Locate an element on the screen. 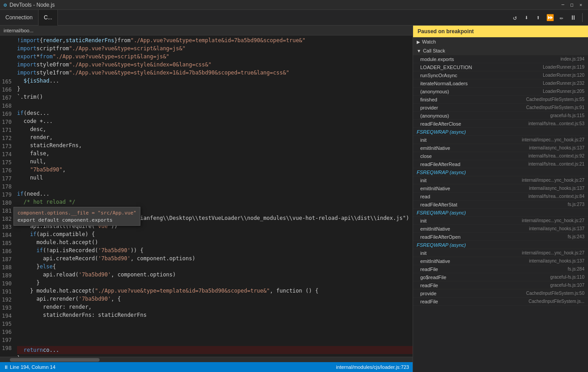 This screenshot has height=372, width=588. app-title: DevTools - Node.js is located at coordinates (32, 5).